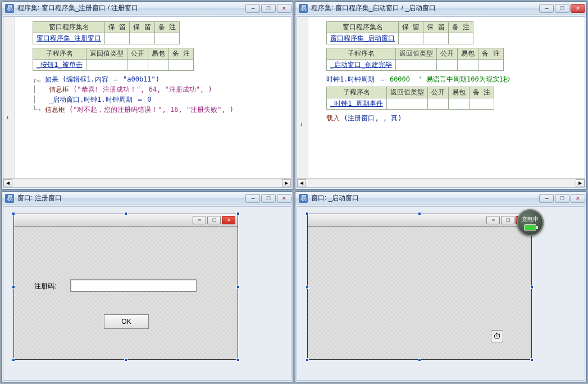 This screenshot has height=384, width=588. What do you see at coordinates (357, 104) in the screenshot?
I see `cell-sub2-value: _时钟1_周期事件` at bounding box center [357, 104].